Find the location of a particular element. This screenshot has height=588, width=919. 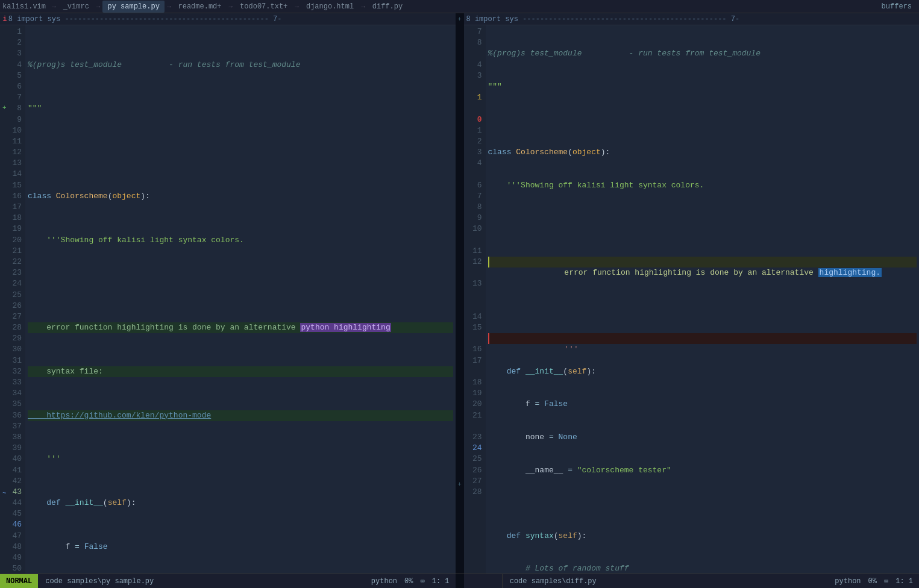

status-bars: NORMAL code samples\py sample.py python … is located at coordinates (459, 581).